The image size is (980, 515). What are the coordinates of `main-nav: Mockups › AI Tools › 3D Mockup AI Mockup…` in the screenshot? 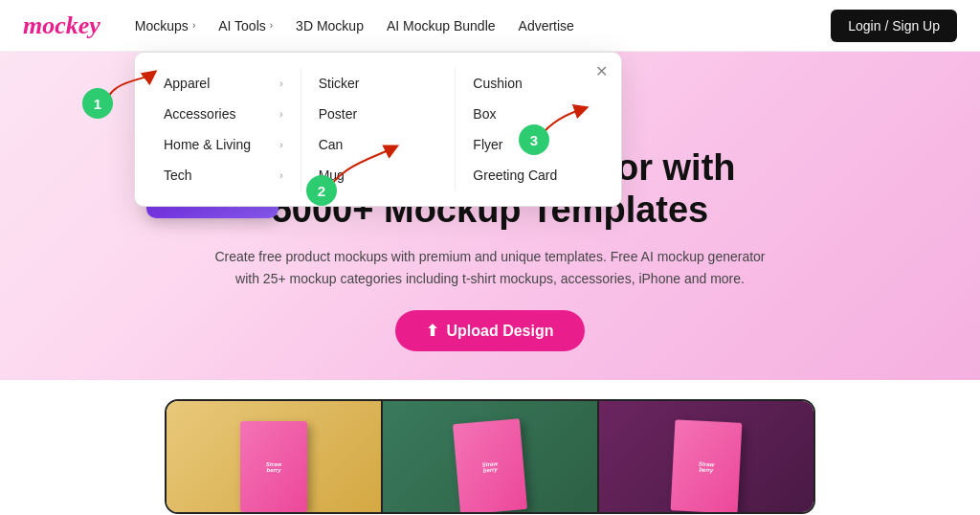 It's located at (354, 26).